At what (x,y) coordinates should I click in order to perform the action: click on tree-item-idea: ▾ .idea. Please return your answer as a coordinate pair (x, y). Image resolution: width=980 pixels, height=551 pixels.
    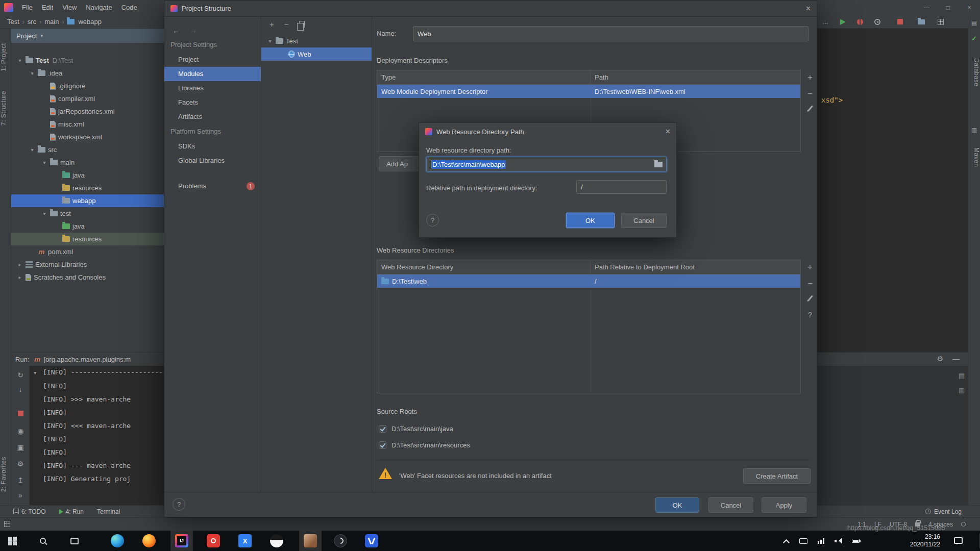
    Looking at the image, I should click on (88, 73).